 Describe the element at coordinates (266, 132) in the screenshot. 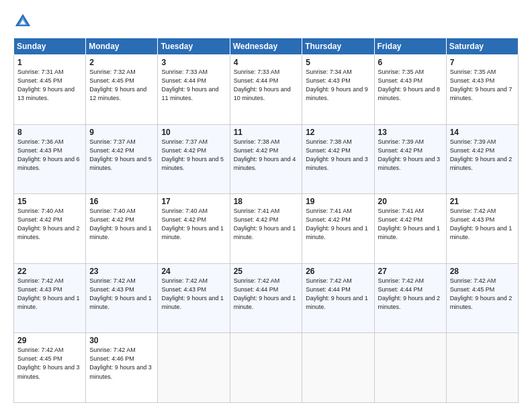

I see `day-number: 11` at that location.